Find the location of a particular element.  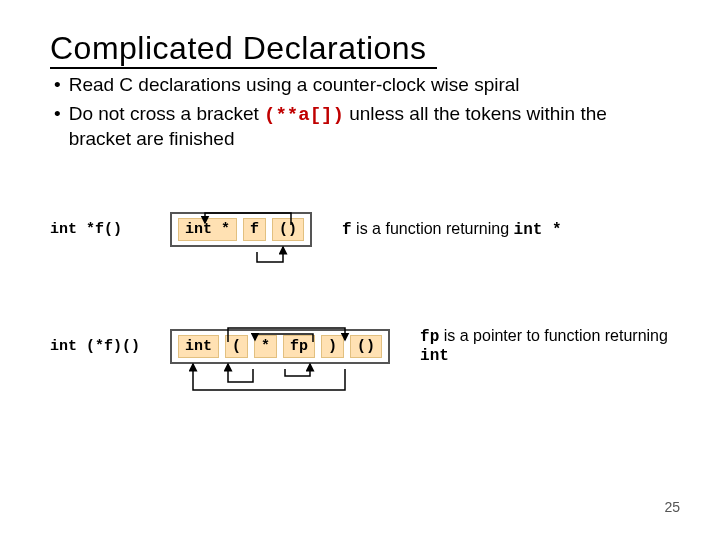

token: f is located at coordinates (254, 230).